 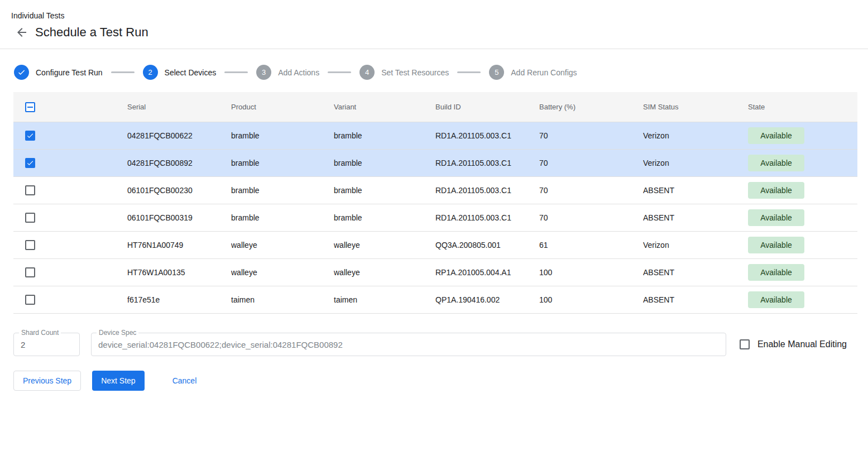 What do you see at coordinates (179, 272) in the screenshot?
I see `cell-serial: HT76W1A00135` at bounding box center [179, 272].